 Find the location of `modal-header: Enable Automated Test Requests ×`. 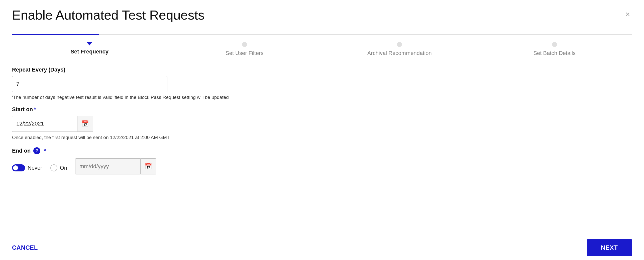

modal-header: Enable Automated Test Requests × is located at coordinates (322, 11).